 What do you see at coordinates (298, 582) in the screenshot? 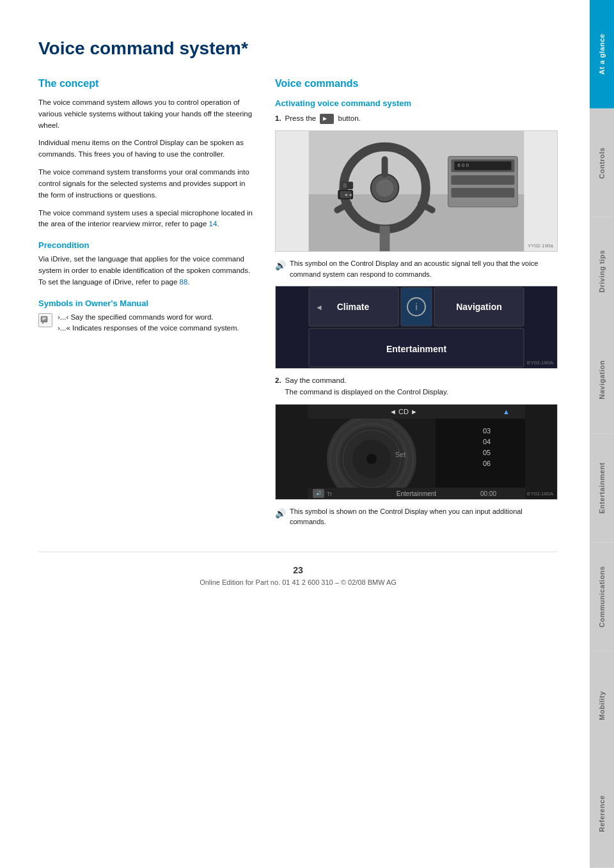
I see `footer-text: Online Edition for Part no. 01 41 2 600 …` at bounding box center [298, 582].